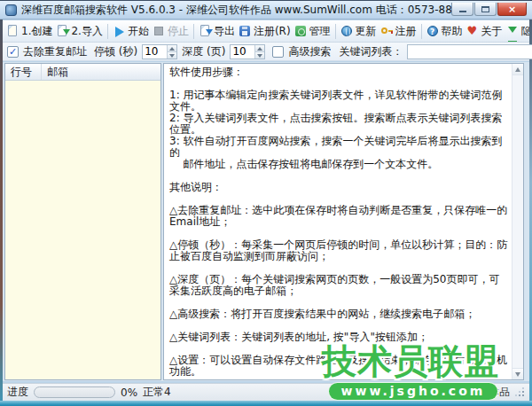  What do you see at coordinates (170, 32) in the screenshot?
I see `stop-button: 停止` at bounding box center [170, 32].